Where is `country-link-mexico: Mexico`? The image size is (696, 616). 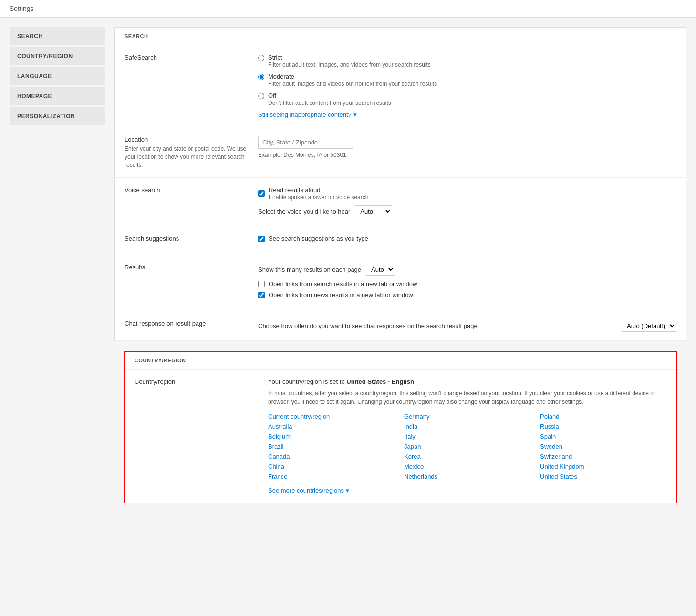
country-link-mexico: Mexico is located at coordinates (467, 466).